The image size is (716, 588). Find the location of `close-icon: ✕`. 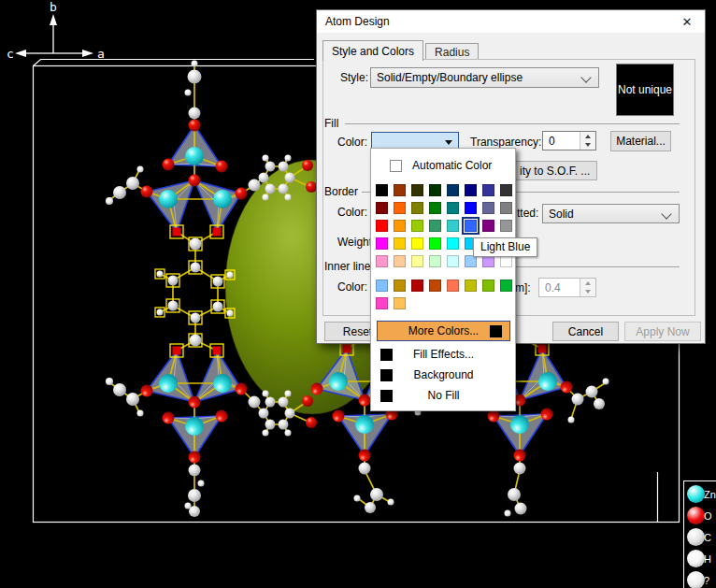

close-icon: ✕ is located at coordinates (687, 22).